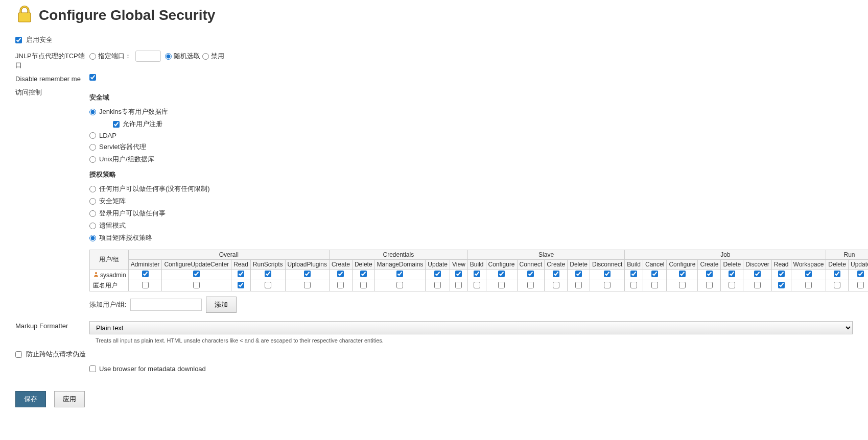 This screenshot has height=440, width=868. I want to click on matrix-header-usergroup: 用户/组, so click(109, 260).